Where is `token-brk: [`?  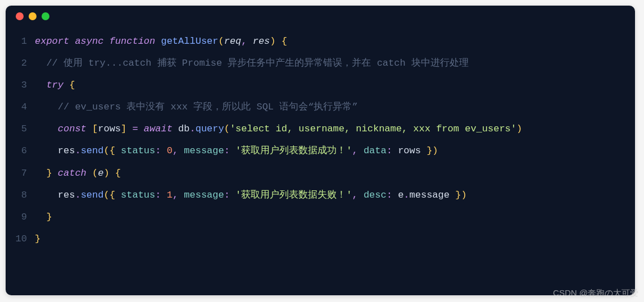 token-brk: [ is located at coordinates (95, 129).